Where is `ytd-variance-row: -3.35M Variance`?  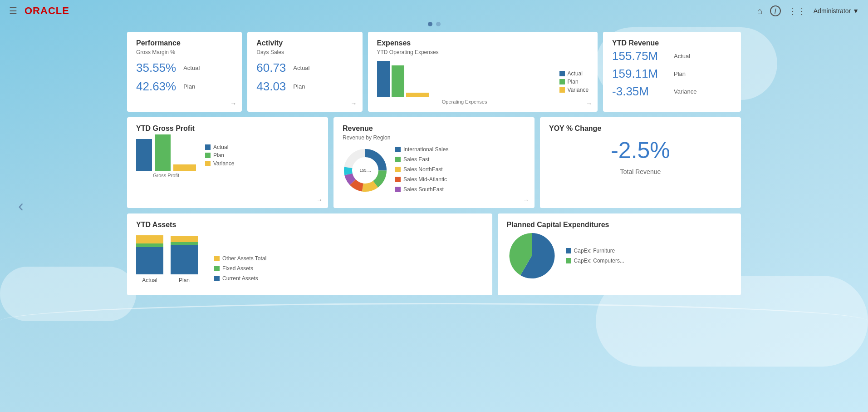 ytd-variance-row: -3.35M Variance is located at coordinates (672, 92).